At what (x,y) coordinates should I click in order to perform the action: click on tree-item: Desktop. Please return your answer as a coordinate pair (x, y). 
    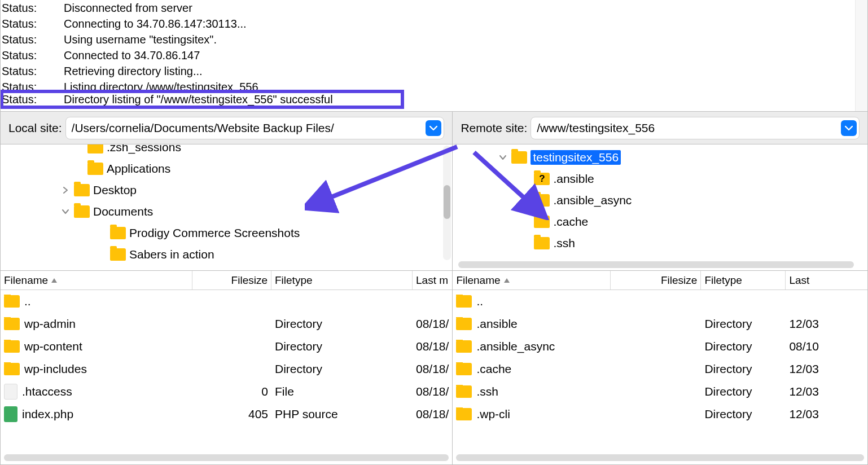
    Looking at the image, I should click on (226, 190).